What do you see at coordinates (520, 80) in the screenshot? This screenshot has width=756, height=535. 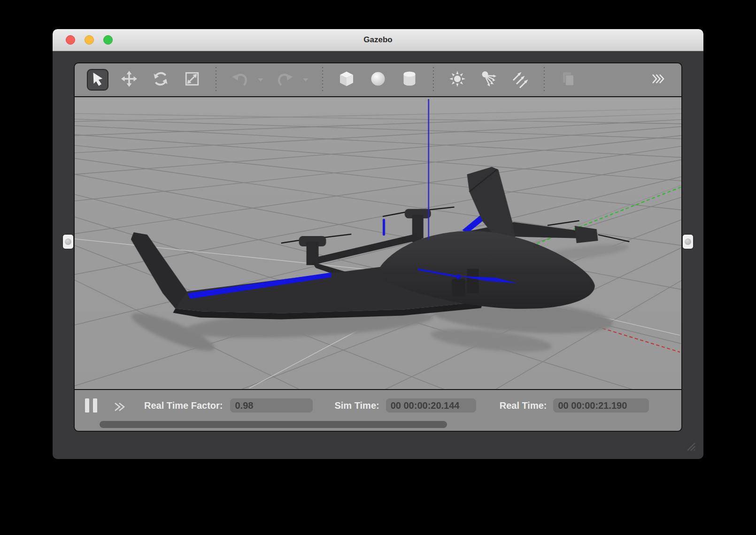 I see `directional-light-button` at bounding box center [520, 80].